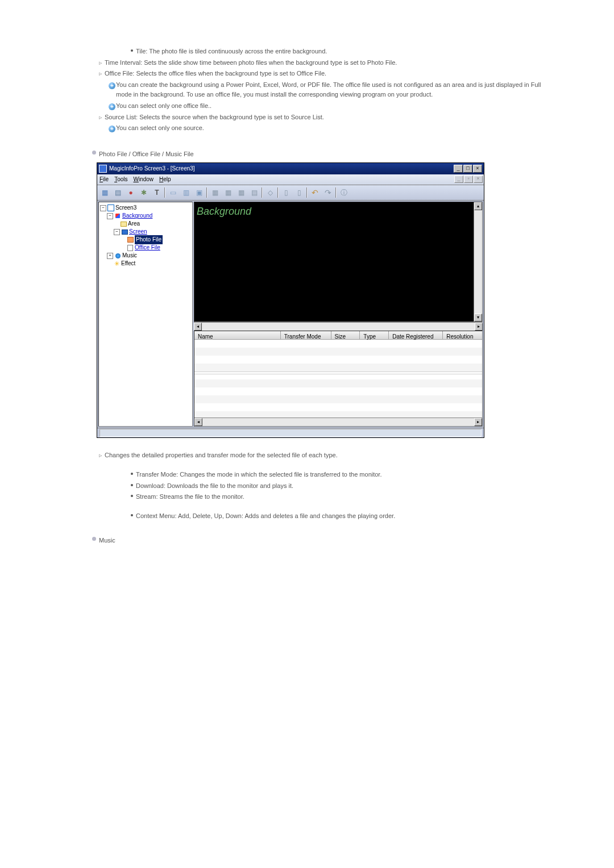  Describe the element at coordinates (228, 193) in the screenshot. I see `toolbar-btn-9: ▦` at that location.